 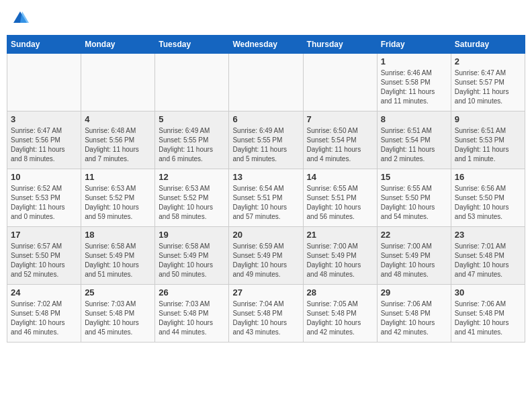 I want to click on day-number: 10, so click(x=44, y=177).